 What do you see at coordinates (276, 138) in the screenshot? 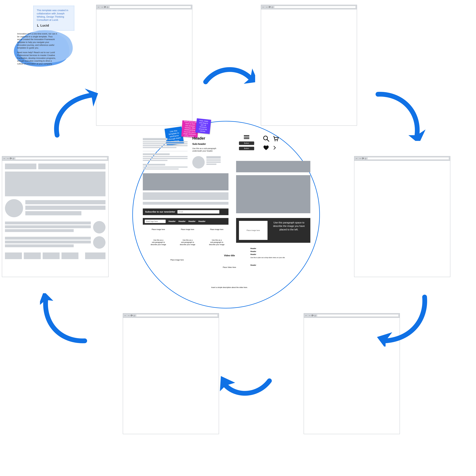
I see `cart-icon` at bounding box center [276, 138].